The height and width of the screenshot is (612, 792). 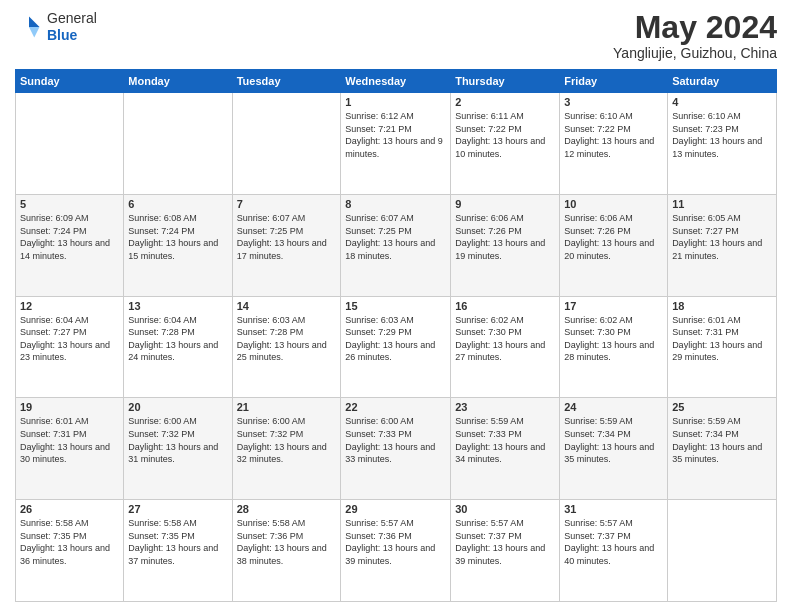 I want to click on cell-text: Sunrise: 6:00 AM Sunset: 7:32 PM Dayligh…, so click(x=287, y=440).